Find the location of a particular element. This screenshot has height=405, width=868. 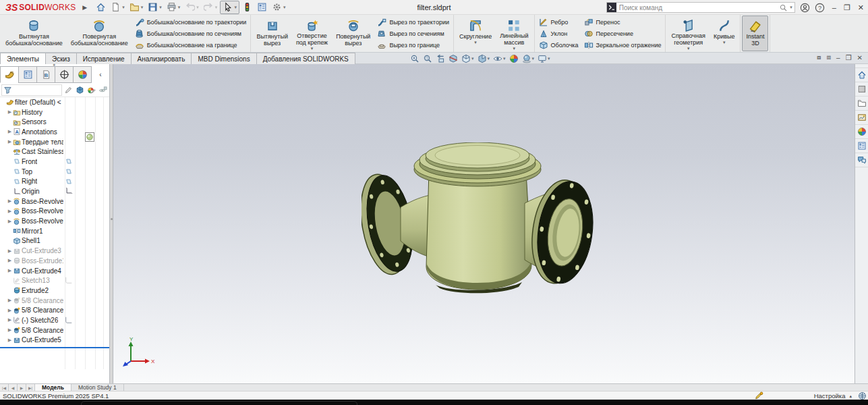

search-dropdown-icon: ▾ is located at coordinates (791, 7).